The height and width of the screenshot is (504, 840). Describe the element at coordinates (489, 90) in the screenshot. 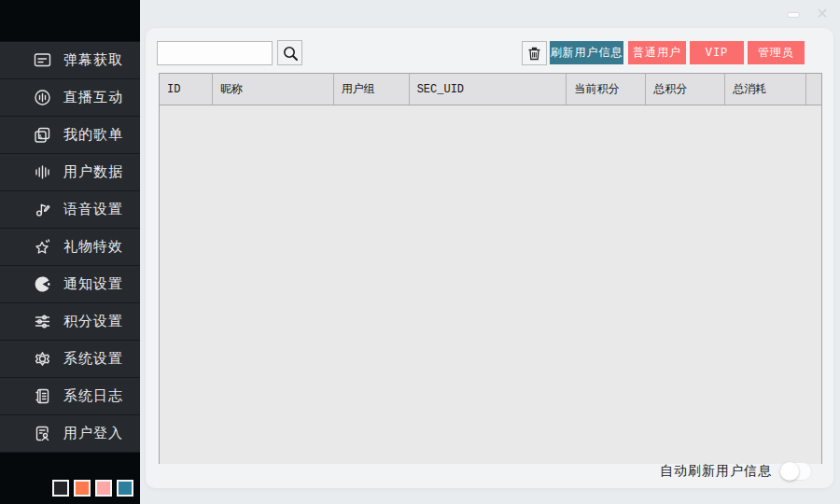

I see `column-header-sec-uid: SEC_UID` at that location.